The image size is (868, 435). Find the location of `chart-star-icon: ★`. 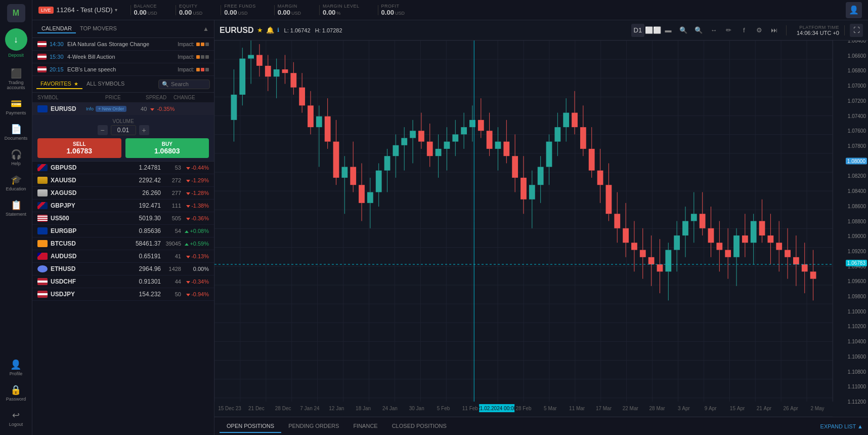

chart-star-icon: ★ is located at coordinates (260, 30).